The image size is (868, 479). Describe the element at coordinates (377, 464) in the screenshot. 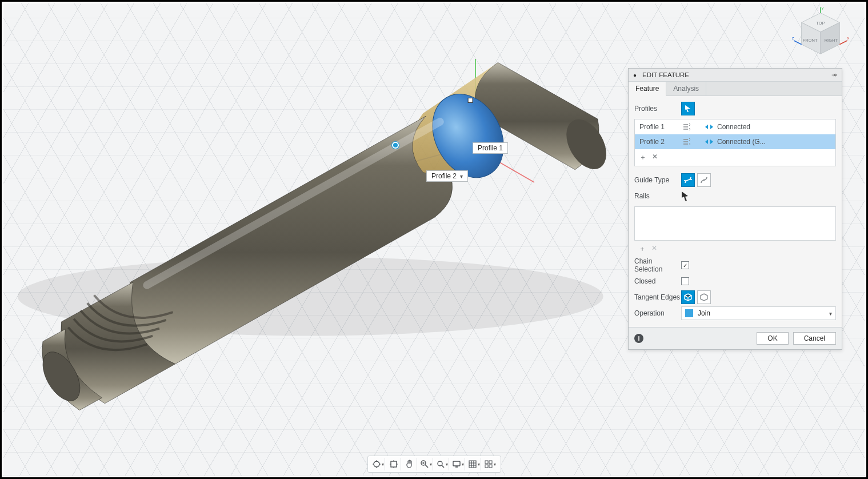

I see `orbit-icon` at that location.